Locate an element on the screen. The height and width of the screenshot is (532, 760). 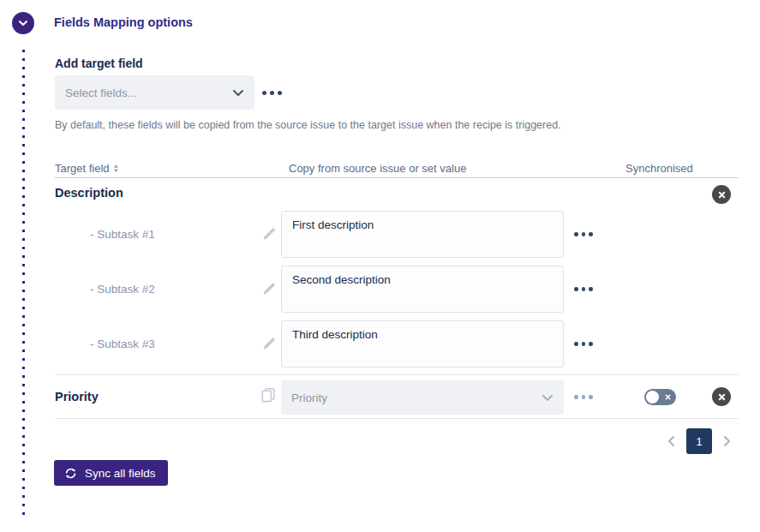
column-header-copy-value: Copy from source issue or set value is located at coordinates (377, 168).